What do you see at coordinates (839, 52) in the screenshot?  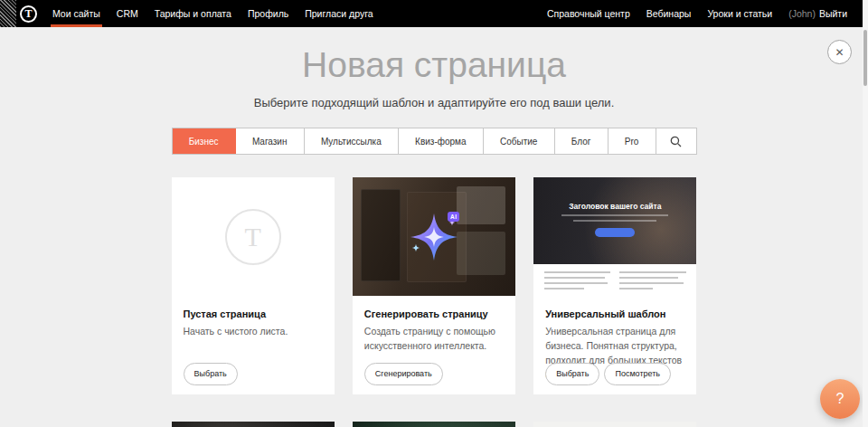 I see `close-button: ✕` at bounding box center [839, 52].